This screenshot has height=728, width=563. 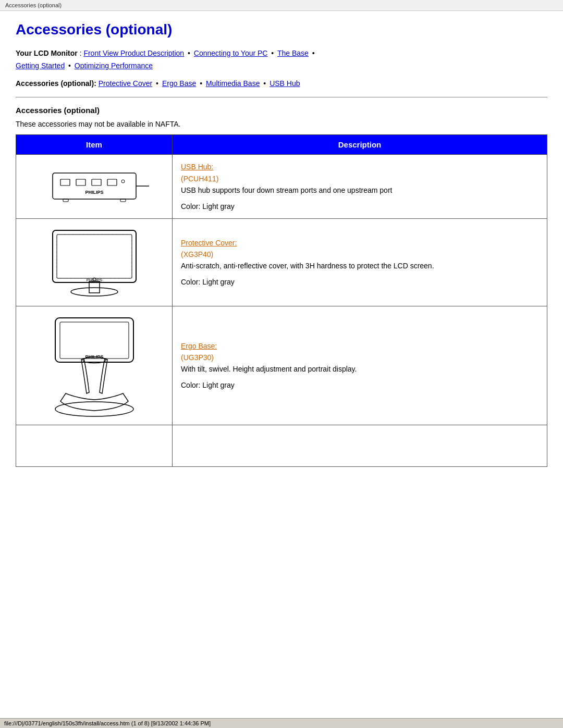 I want to click on nav-link-optimizing: Optimizing Performance, so click(x=114, y=66).